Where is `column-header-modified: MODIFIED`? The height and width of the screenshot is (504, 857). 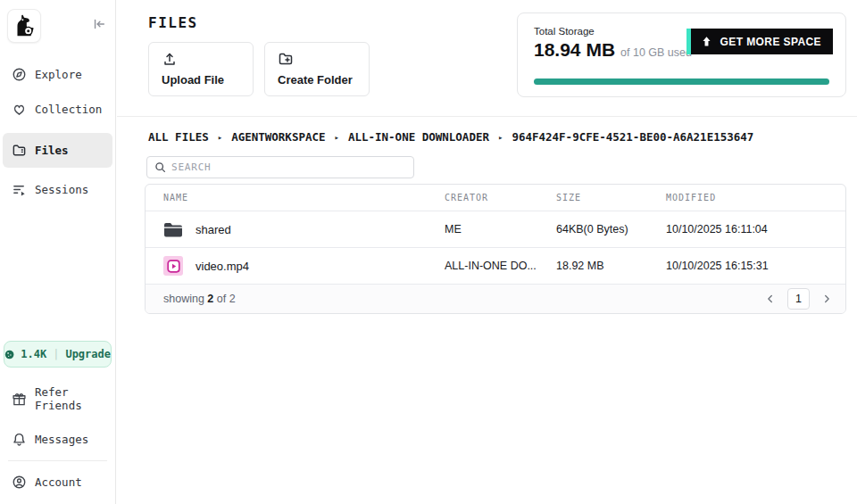
column-header-modified: MODIFIED is located at coordinates (755, 198).